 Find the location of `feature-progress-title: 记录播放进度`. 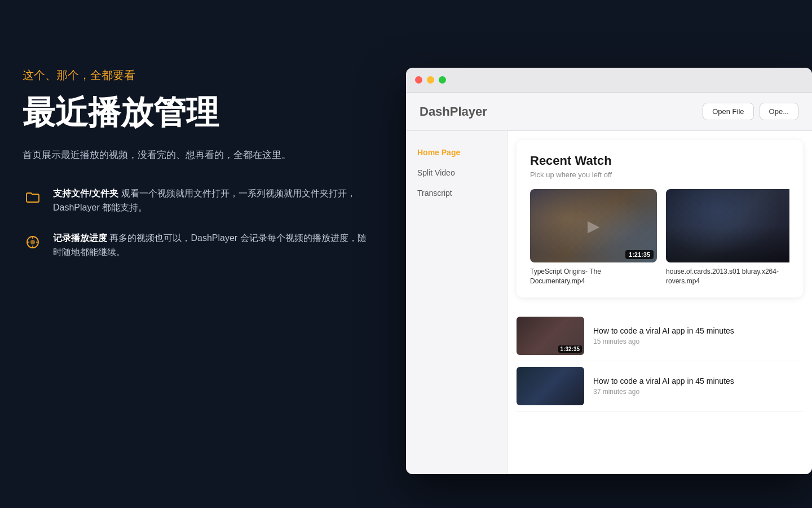

feature-progress-title: 记录播放进度 is located at coordinates (80, 238).